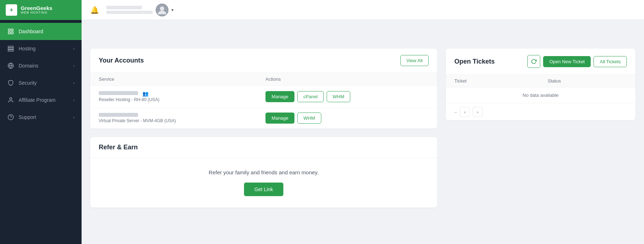 This screenshot has width=644, height=244. I want to click on refresh-button, so click(534, 61).